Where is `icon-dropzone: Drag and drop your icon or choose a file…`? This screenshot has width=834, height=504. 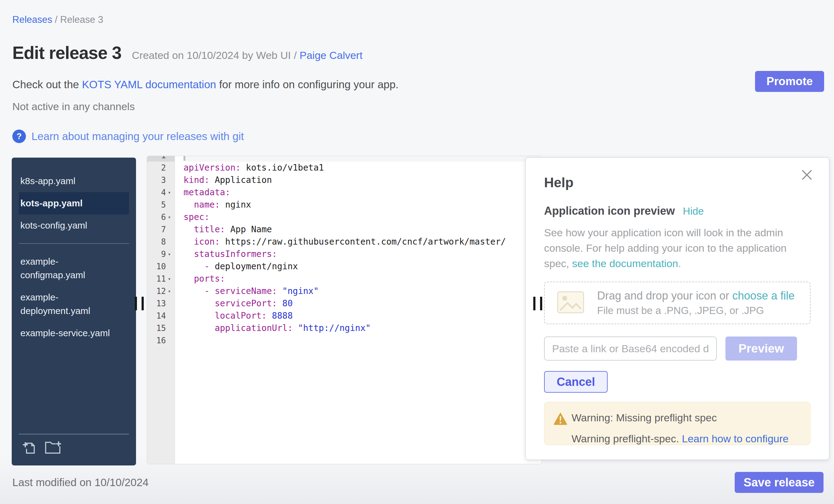
icon-dropzone: Drag and drop your icon or choose a file… is located at coordinates (677, 303).